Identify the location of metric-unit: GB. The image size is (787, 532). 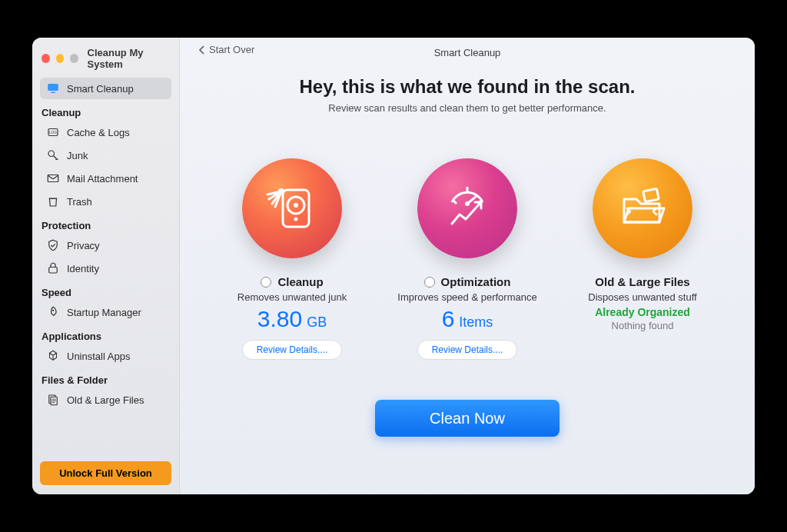
(317, 323).